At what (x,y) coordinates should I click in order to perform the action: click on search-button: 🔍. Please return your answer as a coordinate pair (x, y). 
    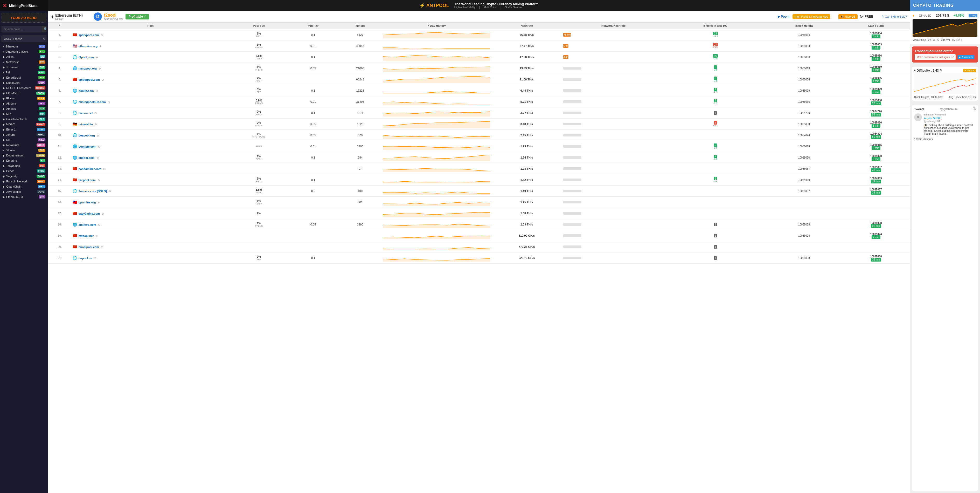
    Looking at the image, I should click on (44, 29).